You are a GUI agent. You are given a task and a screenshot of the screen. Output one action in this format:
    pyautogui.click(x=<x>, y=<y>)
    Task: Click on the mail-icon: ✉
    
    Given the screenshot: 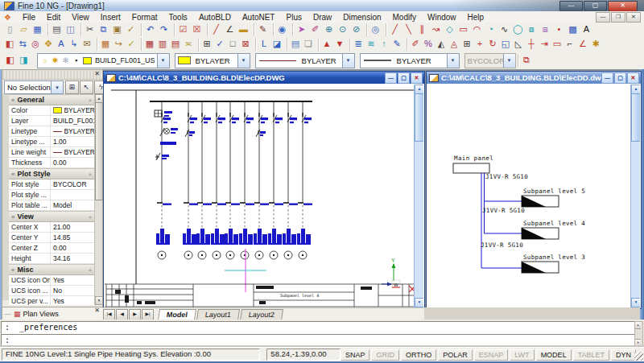 What is the action you would take?
    pyautogui.click(x=87, y=44)
    